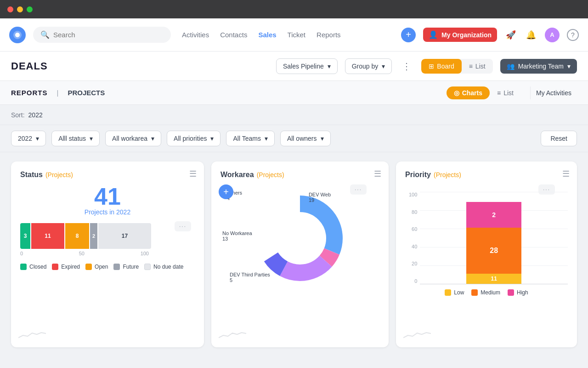 Image resolution: width=588 pixels, height=368 pixels. Describe the element at coordinates (86, 93) in the screenshot. I see `projects-label: PROJECTS` at that location.